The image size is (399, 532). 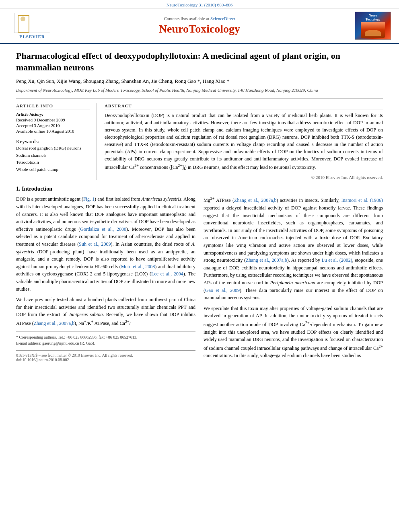 I want to click on footnote-email: E-mail address: gaorung@njmu.edu.cn (R. …, so click(x=106, y=343).